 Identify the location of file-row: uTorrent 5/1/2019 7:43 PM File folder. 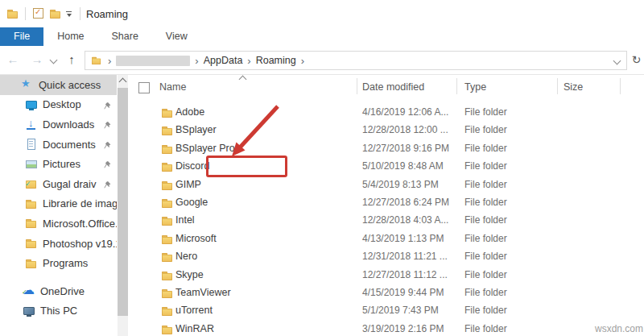
(386, 311).